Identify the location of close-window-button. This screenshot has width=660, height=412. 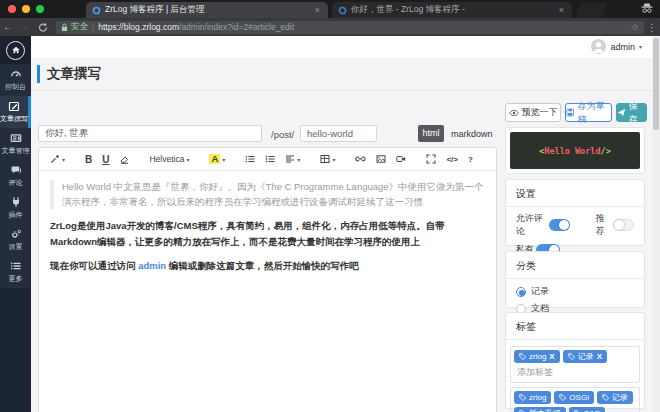
(12, 9).